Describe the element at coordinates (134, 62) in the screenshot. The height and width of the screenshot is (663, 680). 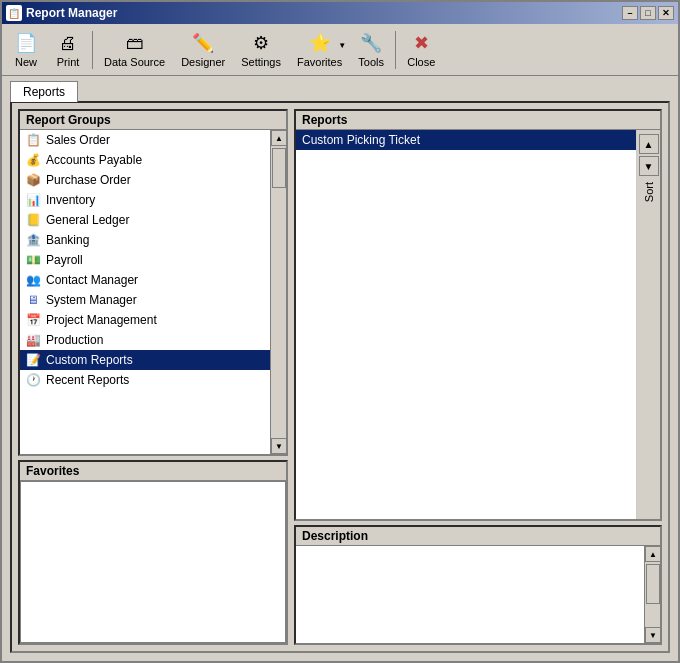
I see `data-source-label: Data Source` at that location.